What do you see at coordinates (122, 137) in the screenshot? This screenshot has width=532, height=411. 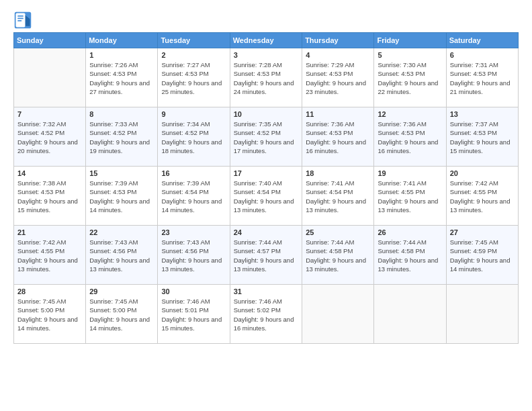 I see `day-info: Sunrise: 7:33 AMSunset: 4:52 PMDaylight:…` at bounding box center [122, 137].